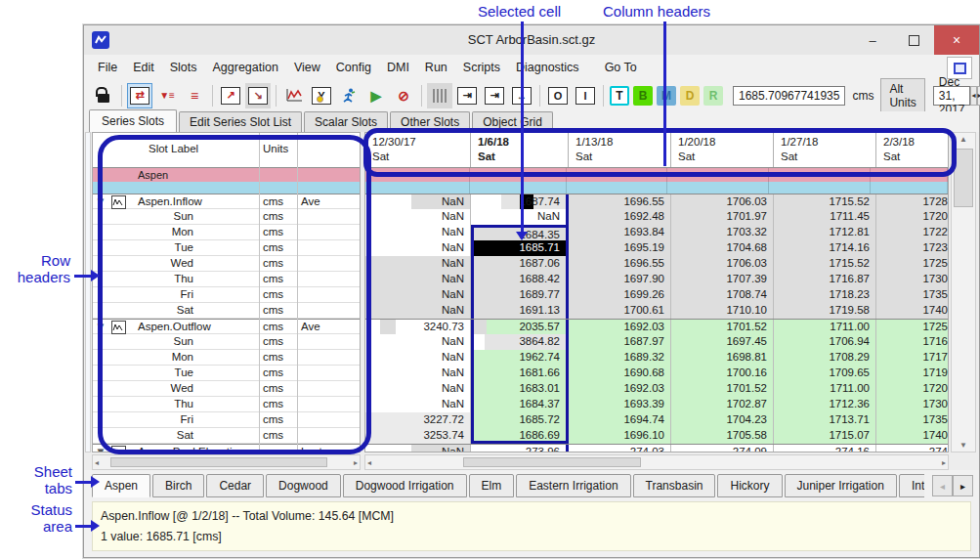  I want to click on grid-cell: 1696.55, so click(619, 202).